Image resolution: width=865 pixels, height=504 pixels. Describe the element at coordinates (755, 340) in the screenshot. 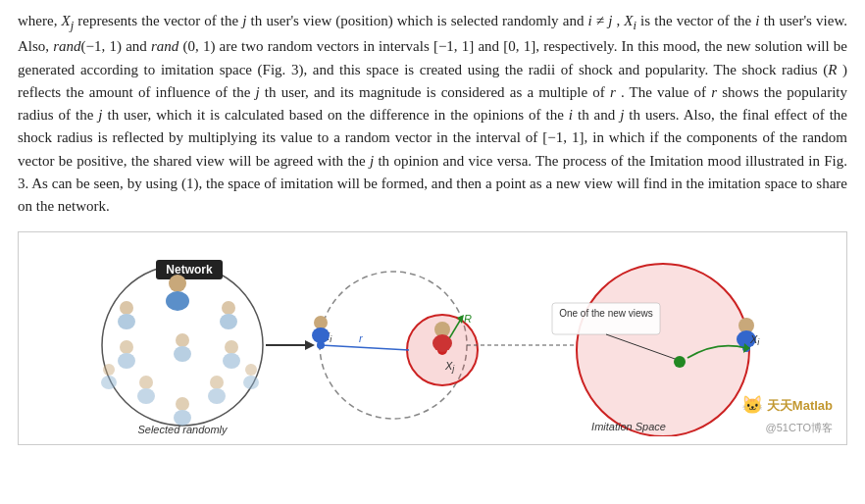

I see `svg-text: Xi` at that location.